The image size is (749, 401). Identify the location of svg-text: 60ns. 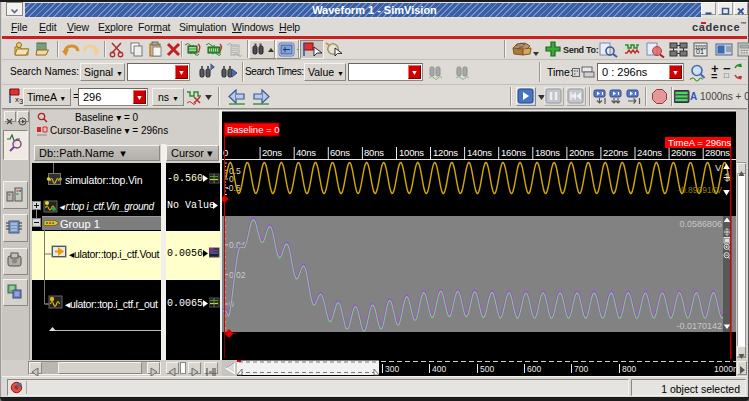
(340, 152).